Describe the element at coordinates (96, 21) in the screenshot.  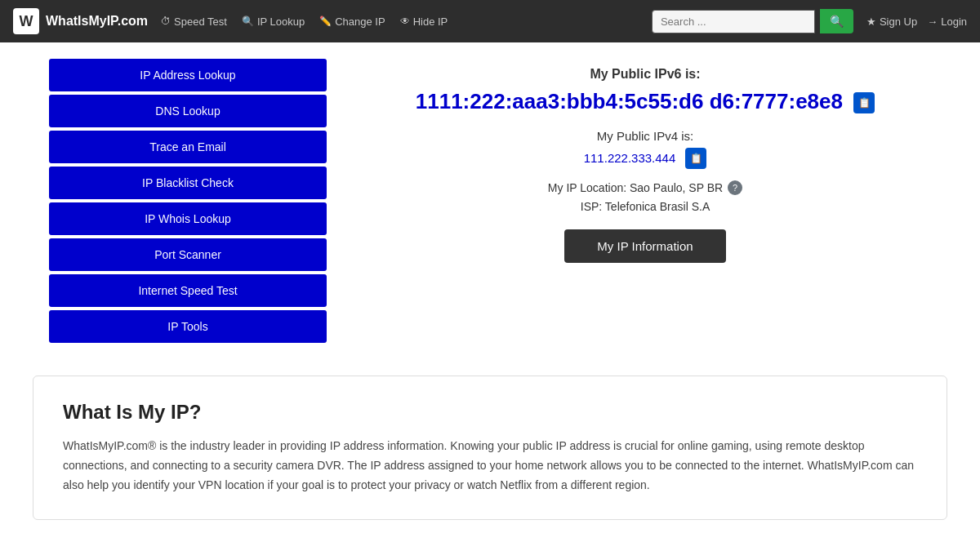
I see `logo-text: WhatIsMyIP.com` at that location.